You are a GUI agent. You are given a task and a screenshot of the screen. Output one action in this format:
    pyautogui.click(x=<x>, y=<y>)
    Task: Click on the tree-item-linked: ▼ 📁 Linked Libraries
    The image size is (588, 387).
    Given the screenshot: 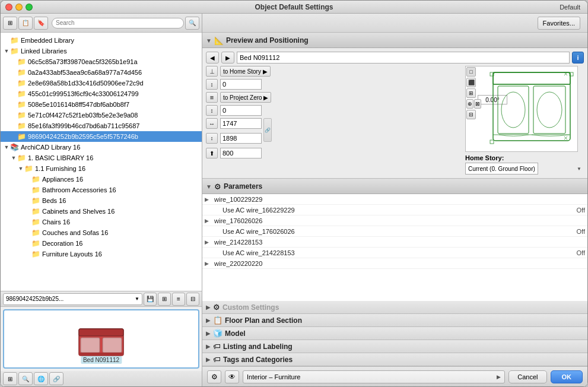 What is the action you would take?
    pyautogui.click(x=101, y=51)
    